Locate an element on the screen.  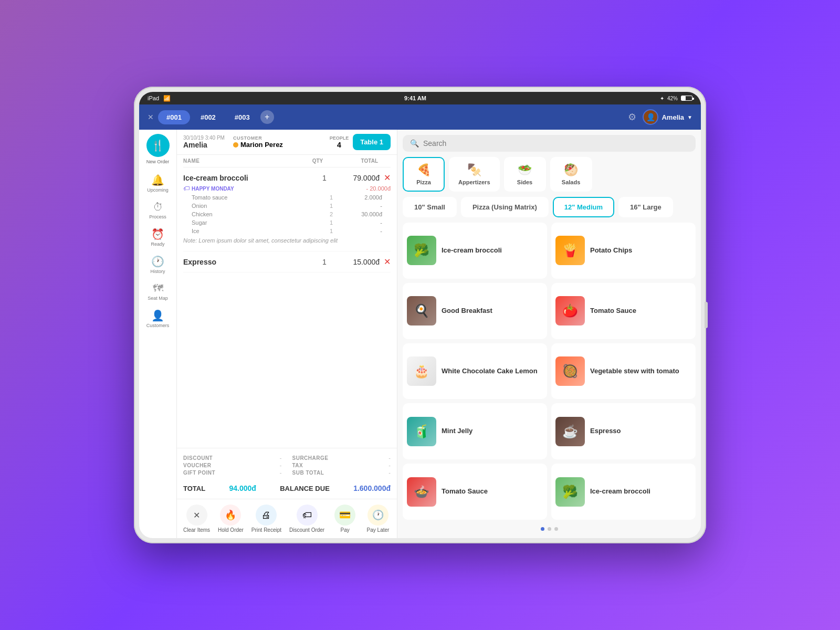
tab-001: #001 is located at coordinates (174, 118).